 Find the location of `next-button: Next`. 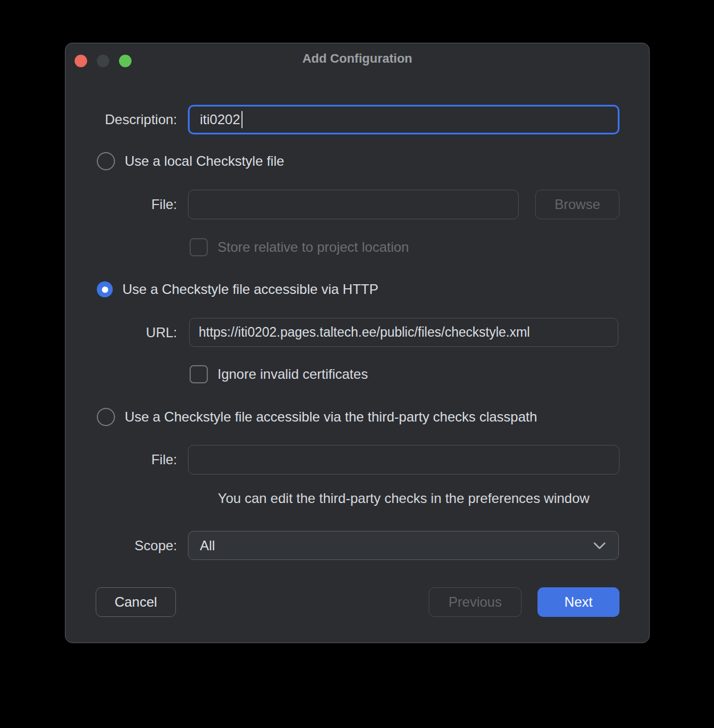

next-button: Next is located at coordinates (578, 602).